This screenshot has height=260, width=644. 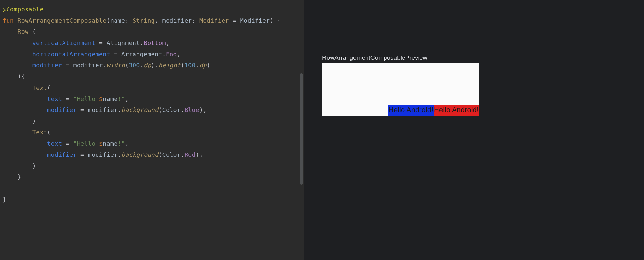 What do you see at coordinates (152, 166) in the screenshot?
I see `code-line-text2-close: )` at bounding box center [152, 166].